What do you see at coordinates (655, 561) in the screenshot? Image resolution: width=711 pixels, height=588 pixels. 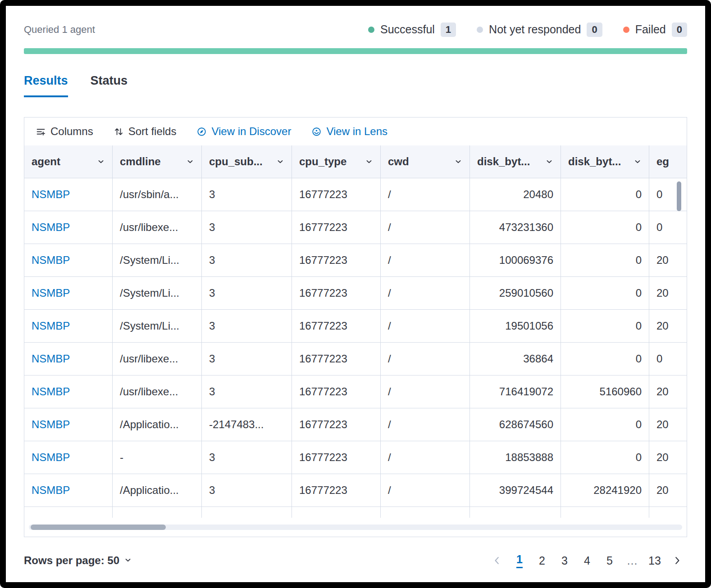 I see `pagination-page-13: 13` at bounding box center [655, 561].